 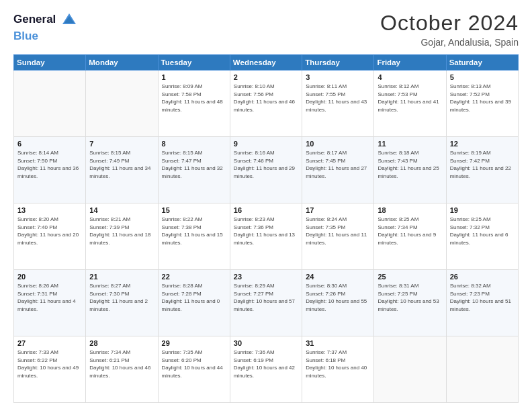 I want to click on calendar-col-saturday: Saturday, so click(x=482, y=63).